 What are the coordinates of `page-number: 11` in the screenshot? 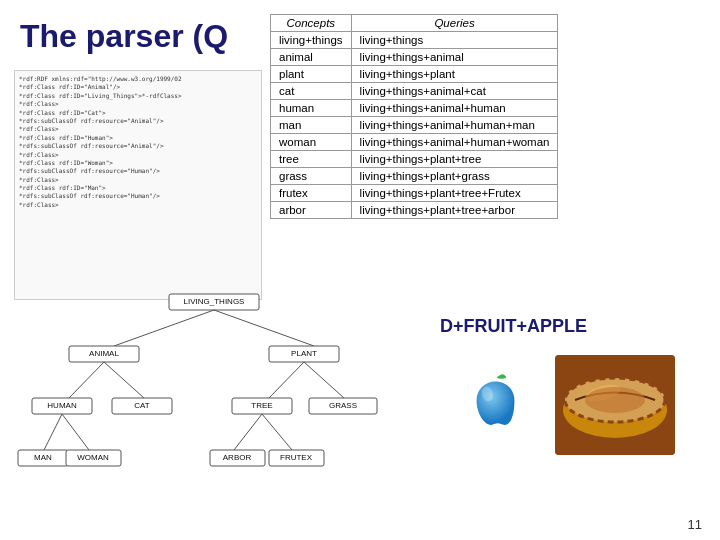 It's located at (695, 524).